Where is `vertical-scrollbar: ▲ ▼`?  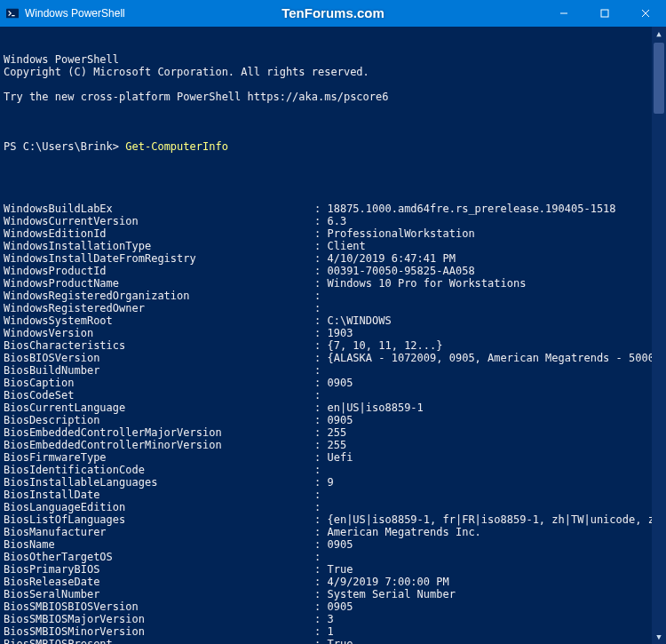
vertical-scrollbar: ▲ ▼ is located at coordinates (659, 336).